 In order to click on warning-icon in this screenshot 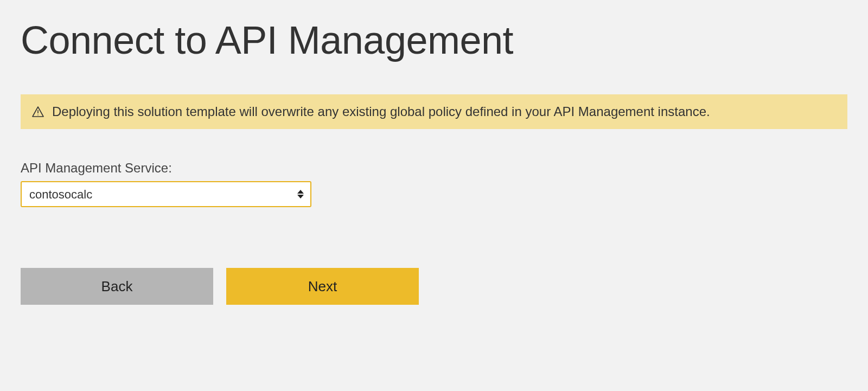, I will do `click(38, 112)`.